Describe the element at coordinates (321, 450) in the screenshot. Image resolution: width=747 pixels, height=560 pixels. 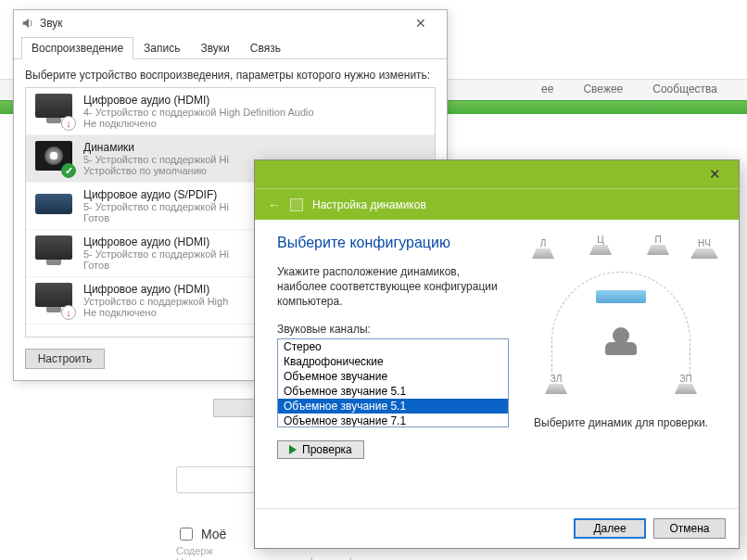
I see `test-button: Проверка` at that location.